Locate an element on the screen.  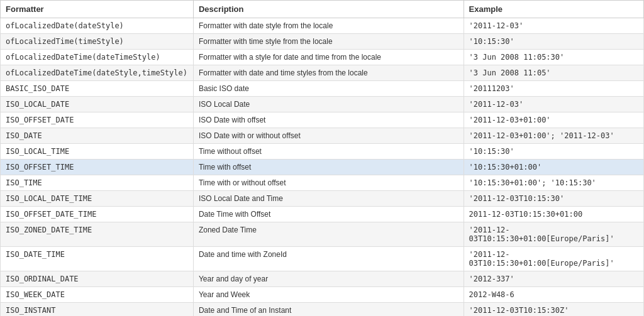
cell-description: Time with or without offset is located at coordinates (328, 183).